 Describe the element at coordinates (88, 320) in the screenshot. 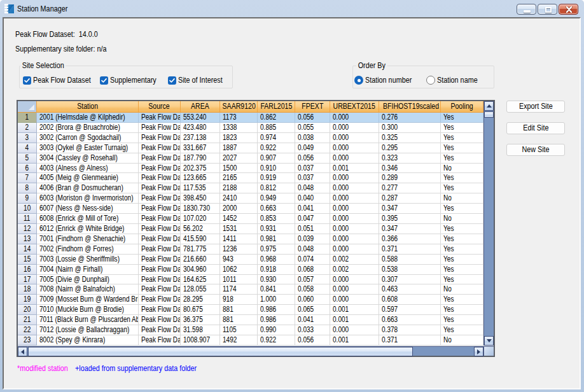

I see `cell-station: 7011 (Black Burn @ Pluscarden Abbey)` at that location.